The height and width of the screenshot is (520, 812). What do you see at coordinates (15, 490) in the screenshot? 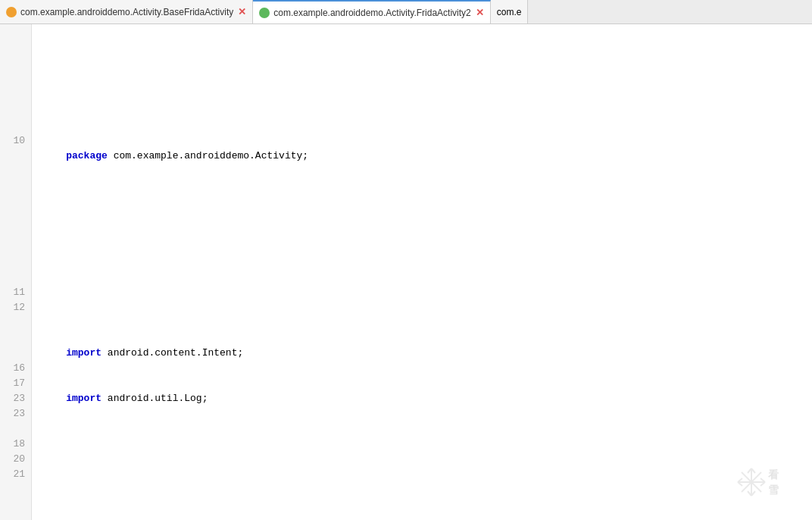
I see `ln-blank21` at bounding box center [15, 490].